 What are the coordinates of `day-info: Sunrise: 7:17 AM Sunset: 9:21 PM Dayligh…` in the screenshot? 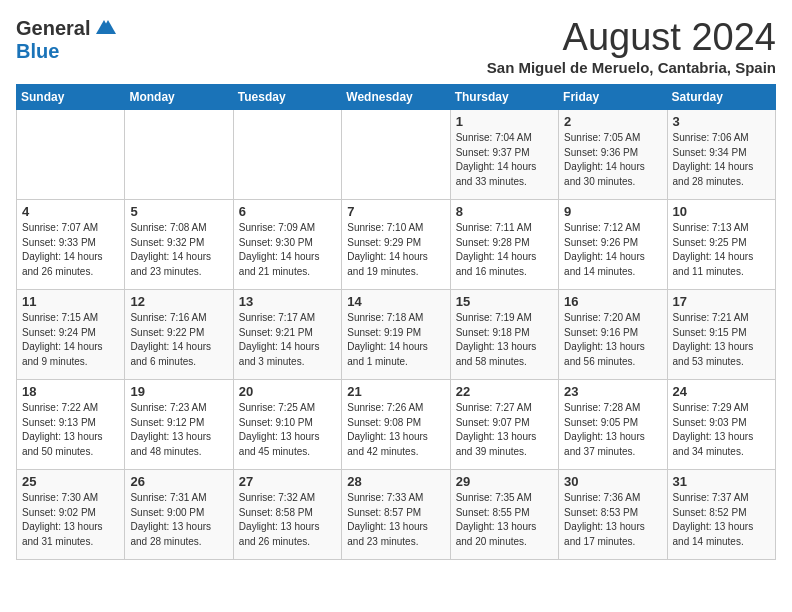 It's located at (288, 340).